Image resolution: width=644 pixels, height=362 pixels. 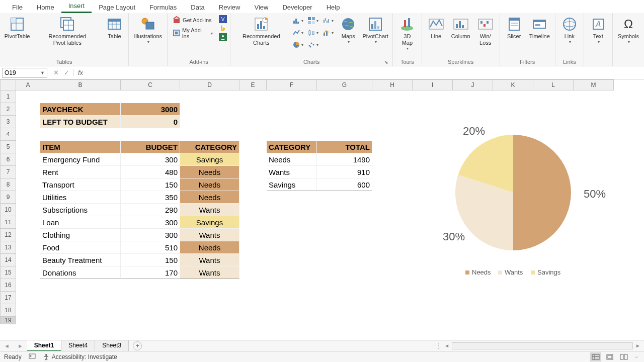 I want to click on scatter-chart-button, so click(x=313, y=45).